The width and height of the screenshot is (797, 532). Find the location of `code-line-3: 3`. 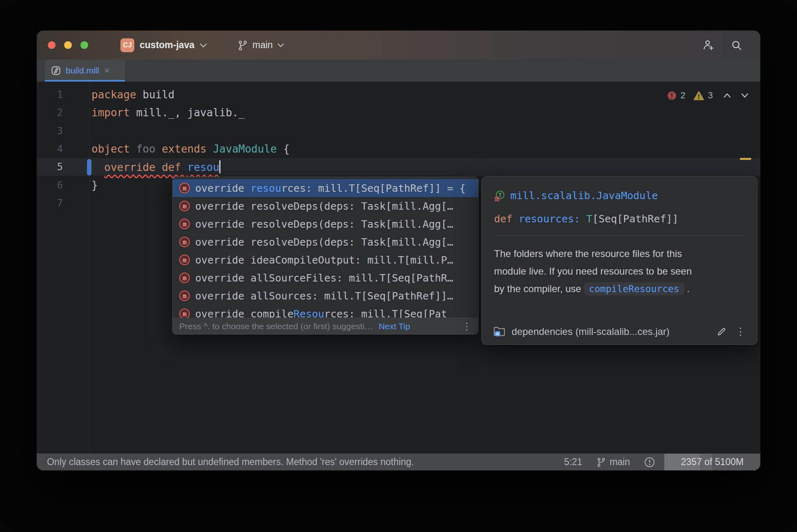

code-line-3: 3 is located at coordinates (398, 131).